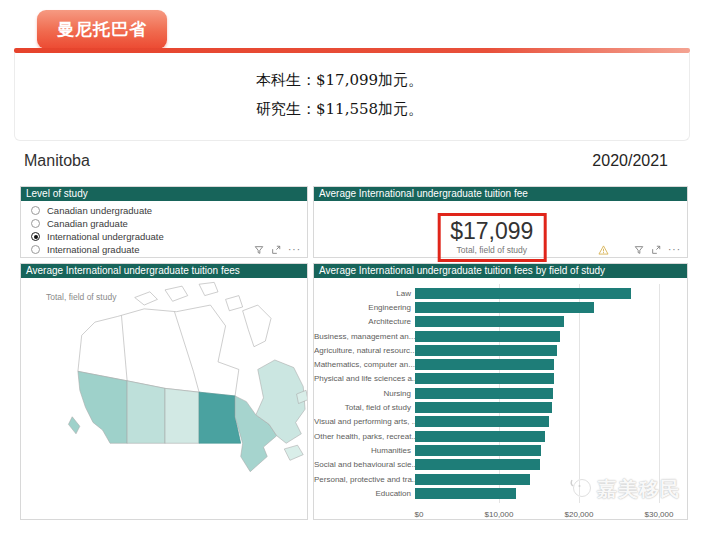 This screenshot has height=542, width=704. Describe the element at coordinates (36, 236) in the screenshot. I see `radio-selected-icon` at that location.